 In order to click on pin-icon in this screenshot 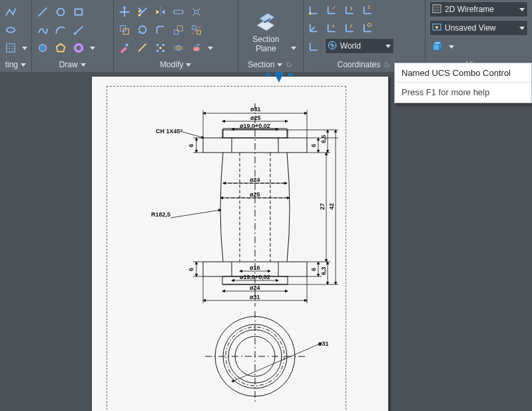, I will do `click(289, 65)`.